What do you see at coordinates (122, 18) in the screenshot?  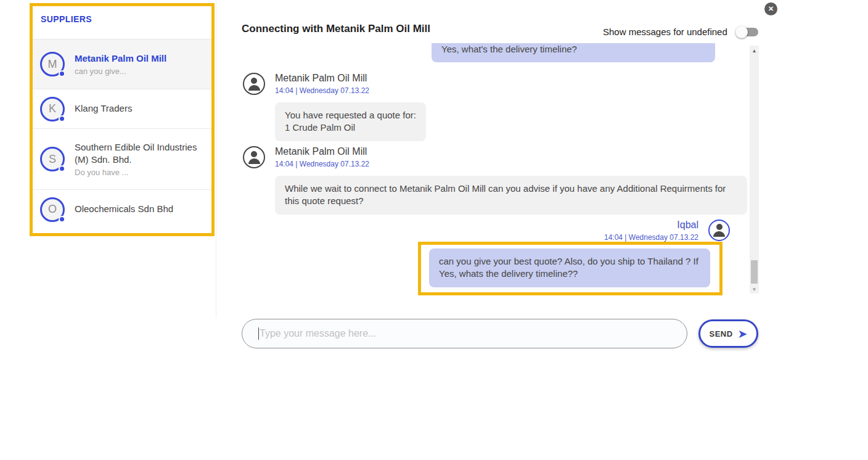 I see `suppliers-heading: SUPPLIERS` at bounding box center [122, 18].